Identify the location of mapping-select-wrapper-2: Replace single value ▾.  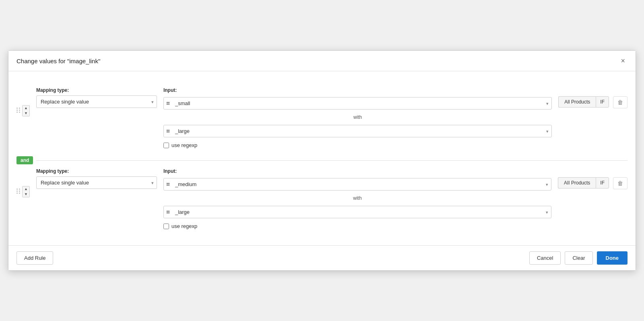
(97, 183).